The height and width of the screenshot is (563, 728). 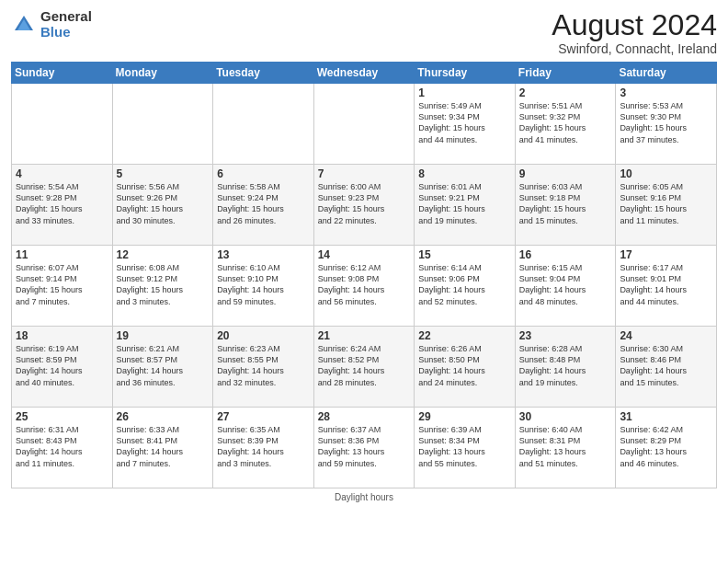 I want to click on calendar-cell: 29Sunrise: 6:39 AM Sunset: 8:34 PM Dayli…, so click(x=465, y=448).